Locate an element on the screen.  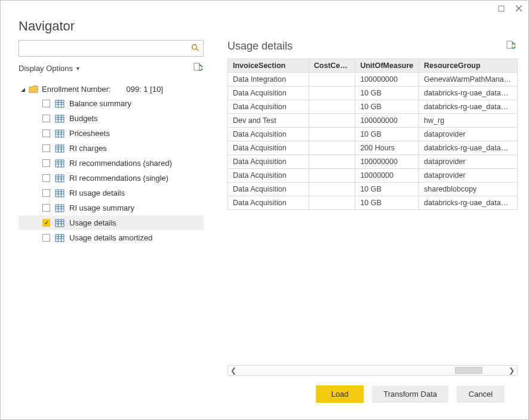
tree-item: Balance summary is located at coordinates (111, 104).